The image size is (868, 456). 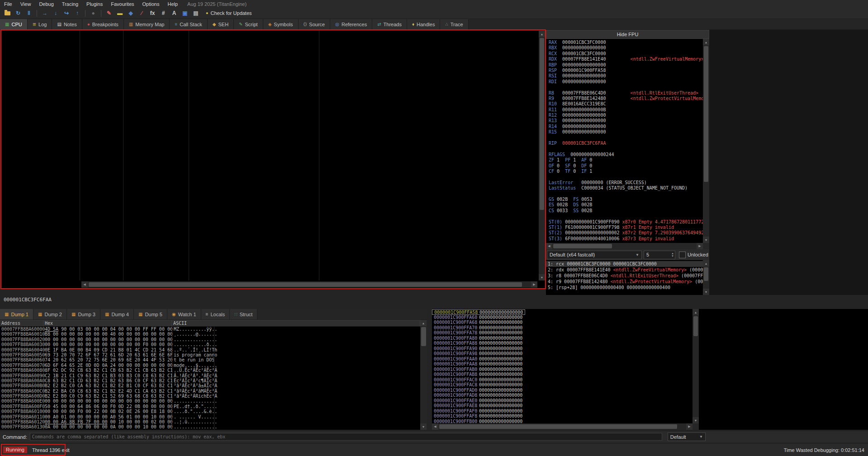 I want to click on register-line: ST(2) 00000000000000000002 x87r2 Empty 7…, so click(x=626, y=233).